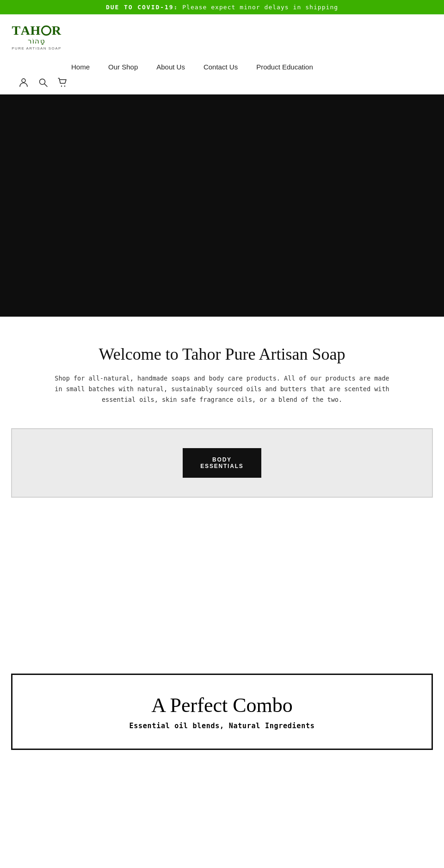  What do you see at coordinates (123, 67) in the screenshot?
I see `nav-our-shop: Our Shop` at bounding box center [123, 67].